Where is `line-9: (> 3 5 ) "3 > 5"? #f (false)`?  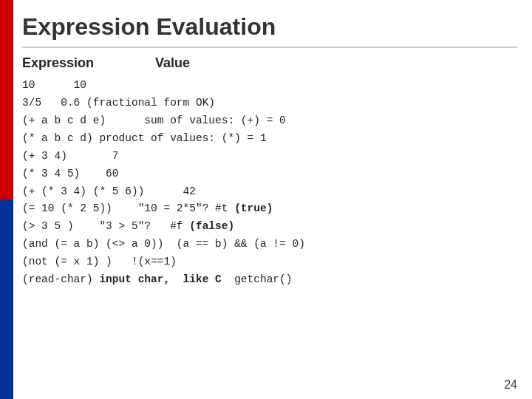
line-9: (> 3 5 ) "3 > 5"? #f (false) is located at coordinates (129, 226).